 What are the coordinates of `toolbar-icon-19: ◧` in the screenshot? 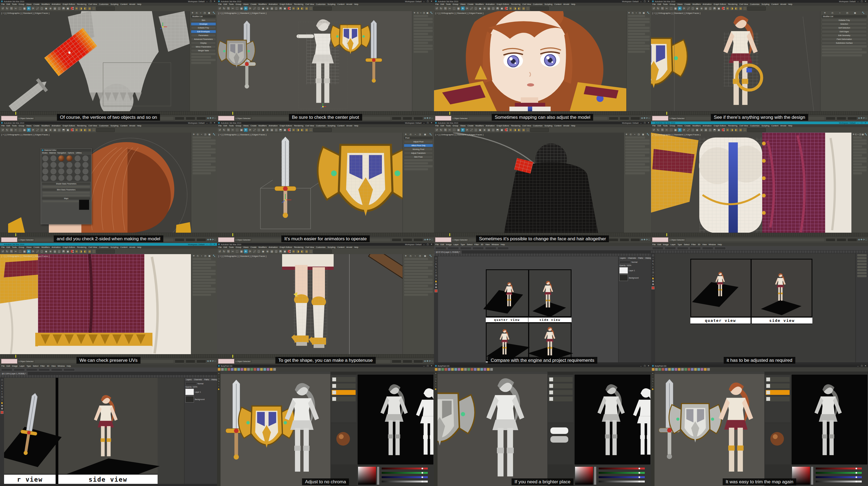 It's located at (519, 130).